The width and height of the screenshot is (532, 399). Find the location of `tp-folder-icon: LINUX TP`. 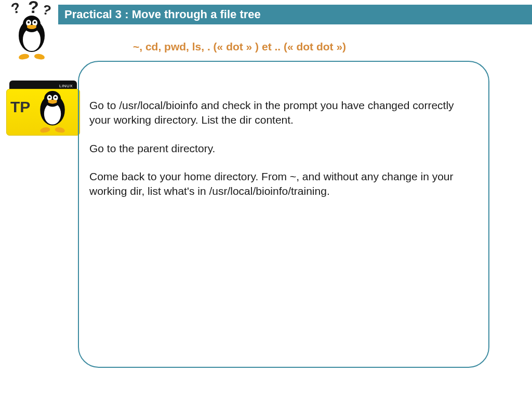

tp-folder-icon: LINUX TP is located at coordinates (43, 109).